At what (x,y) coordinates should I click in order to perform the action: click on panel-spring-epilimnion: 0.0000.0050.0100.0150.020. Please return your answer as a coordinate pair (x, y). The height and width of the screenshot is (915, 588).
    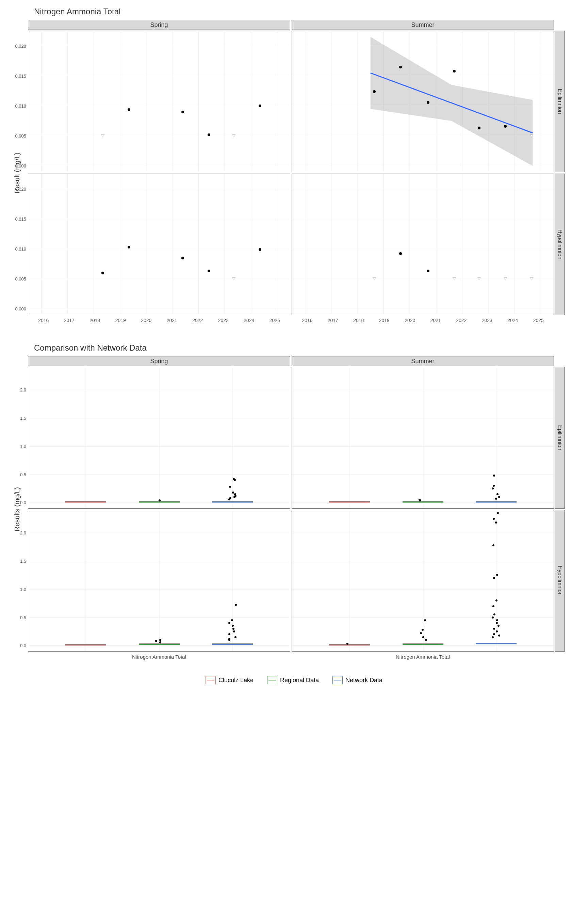
    Looking at the image, I should click on (159, 102).